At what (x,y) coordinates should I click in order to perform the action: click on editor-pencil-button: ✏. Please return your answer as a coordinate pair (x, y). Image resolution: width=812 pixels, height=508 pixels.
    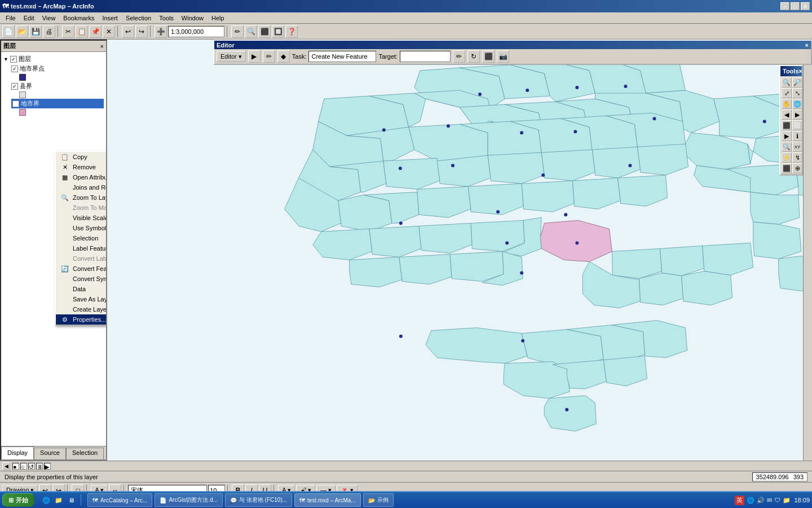
    Looking at the image, I should click on (269, 56).